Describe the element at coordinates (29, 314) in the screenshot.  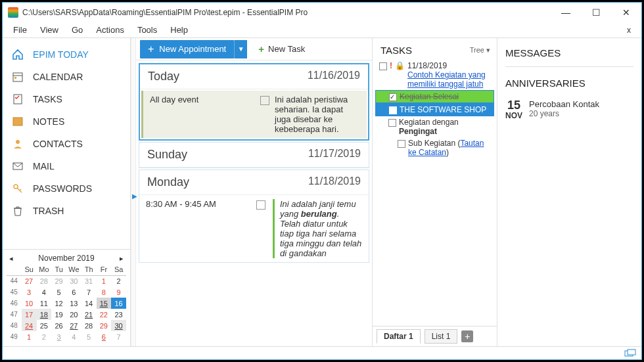
I see `cal-day: 17` at that location.